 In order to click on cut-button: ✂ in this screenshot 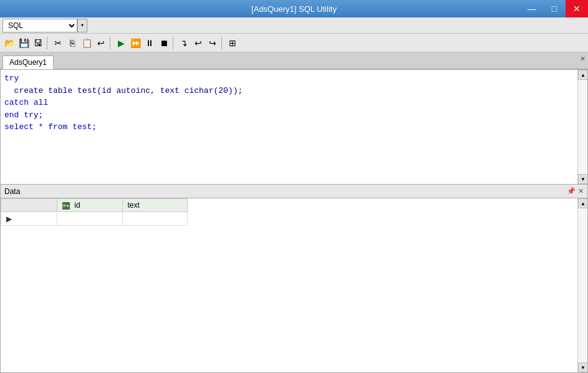, I will do `click(58, 43)`.